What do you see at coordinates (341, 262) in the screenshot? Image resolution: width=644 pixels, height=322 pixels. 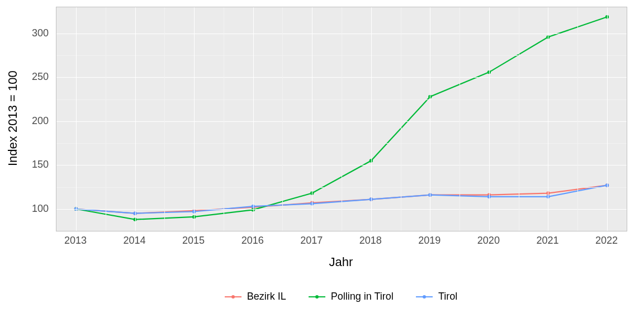 I see `x-axis-label: Jahr` at bounding box center [341, 262].